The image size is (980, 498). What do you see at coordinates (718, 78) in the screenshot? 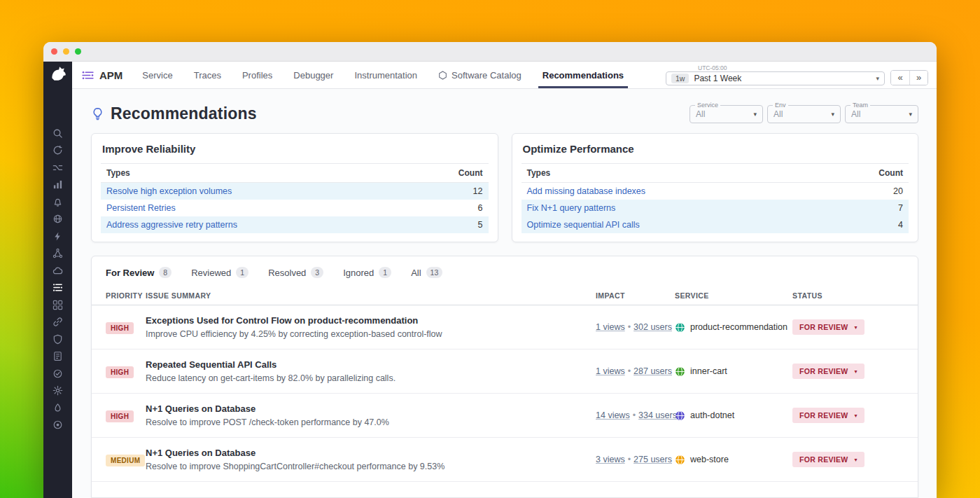
I see `time-range-label: Past 1 Week` at bounding box center [718, 78].